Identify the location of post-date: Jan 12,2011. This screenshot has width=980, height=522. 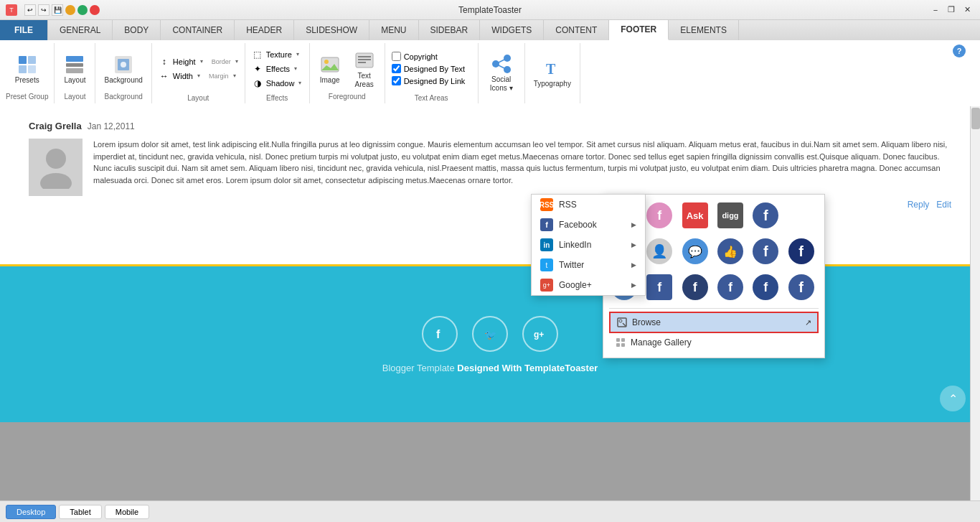
(111, 126).